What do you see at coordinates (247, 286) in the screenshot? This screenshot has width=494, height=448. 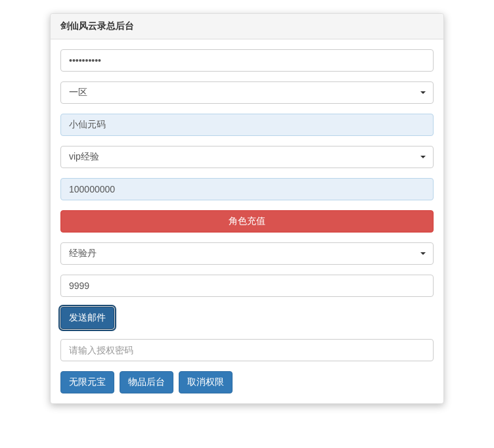 I see `item-quantity-input` at bounding box center [247, 286].